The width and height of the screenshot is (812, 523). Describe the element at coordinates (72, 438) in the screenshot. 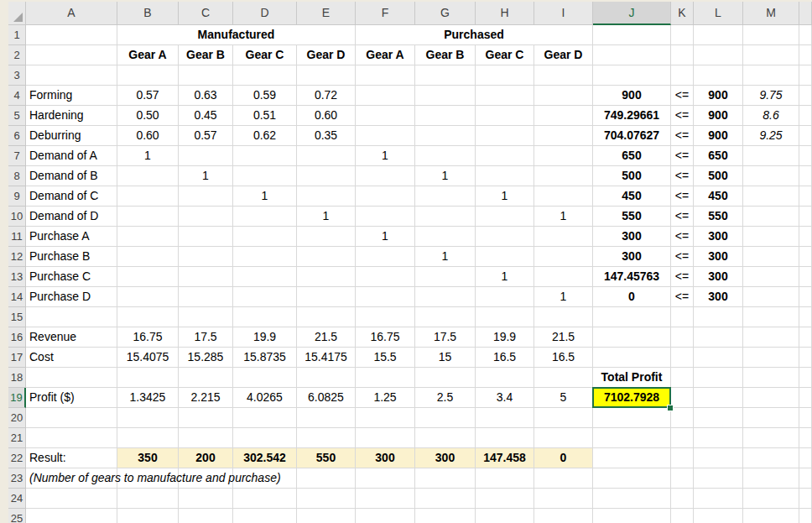

I see `cell-A21` at that location.